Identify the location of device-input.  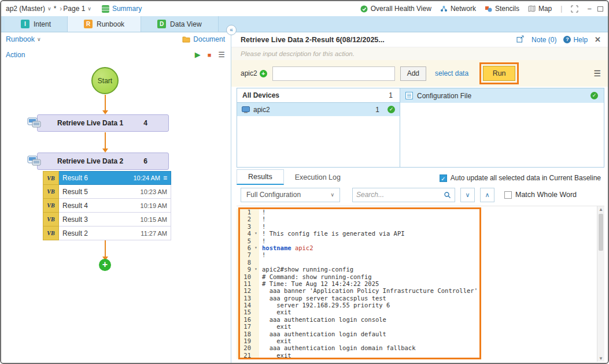
(334, 74).